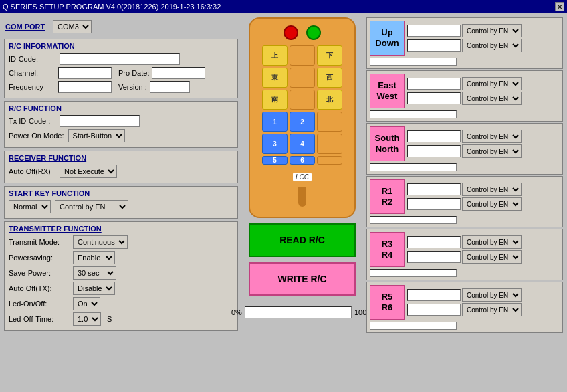  I want to click on r1r2-ctrl1-input, so click(434, 189).